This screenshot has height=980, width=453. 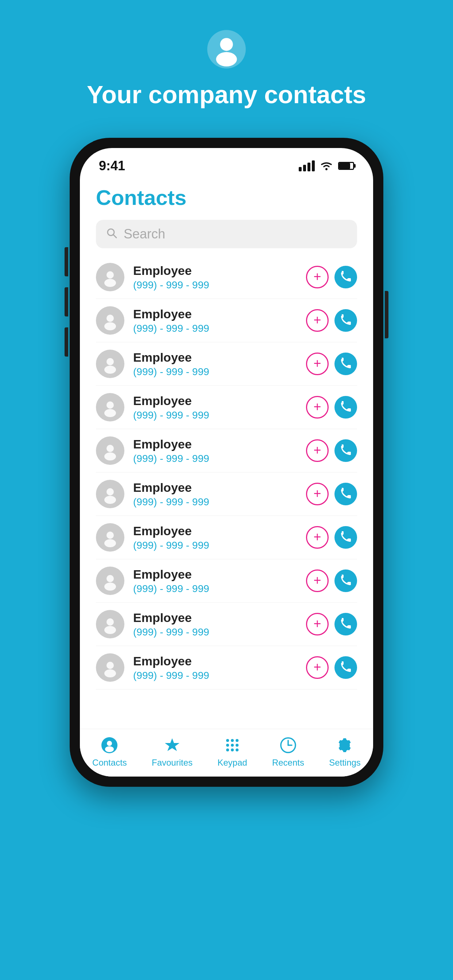 I want to click on tab-contacts: Contacts, so click(x=110, y=752).